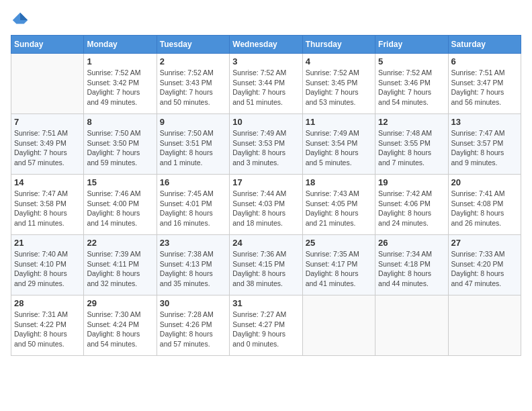 The height and width of the screenshot is (411, 532). I want to click on calendar-day-cell: 23Sunrise: 7:38 AM Sunset: 4:13 PM Dayli…, so click(193, 265).